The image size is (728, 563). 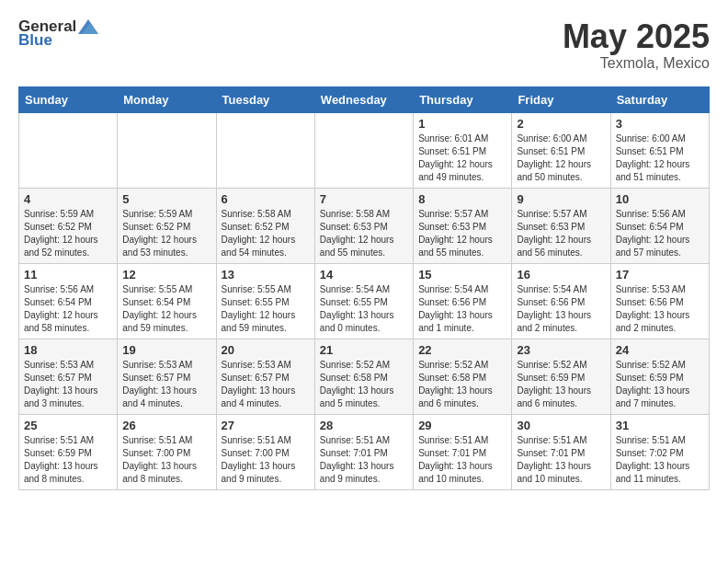 What do you see at coordinates (364, 309) in the screenshot?
I see `day-info: Sunrise: 5:54 AMSunset: 6:55 PMDaylight:…` at bounding box center [364, 309].